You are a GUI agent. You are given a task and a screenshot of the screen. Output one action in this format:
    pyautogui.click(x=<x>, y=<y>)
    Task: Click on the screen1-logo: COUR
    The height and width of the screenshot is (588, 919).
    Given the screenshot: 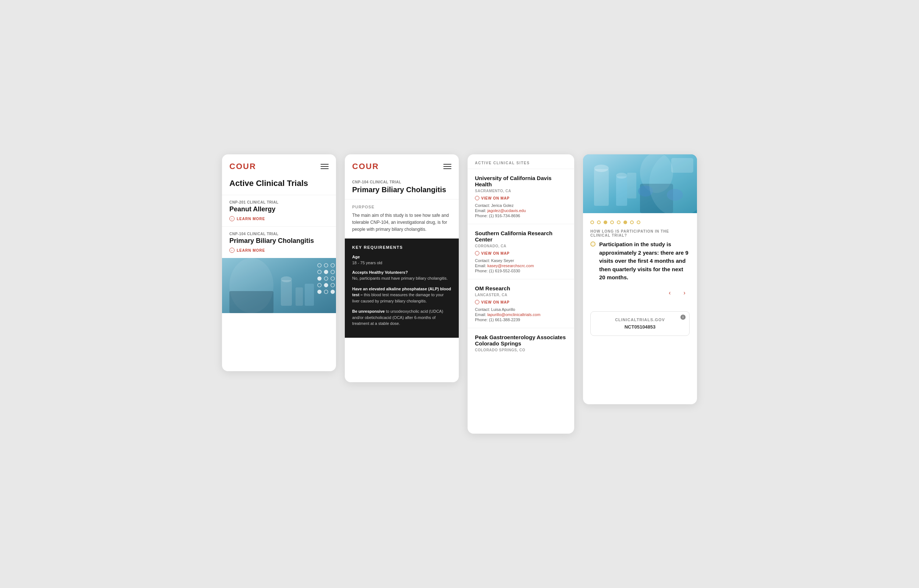 What is the action you would take?
    pyautogui.click(x=243, y=166)
    